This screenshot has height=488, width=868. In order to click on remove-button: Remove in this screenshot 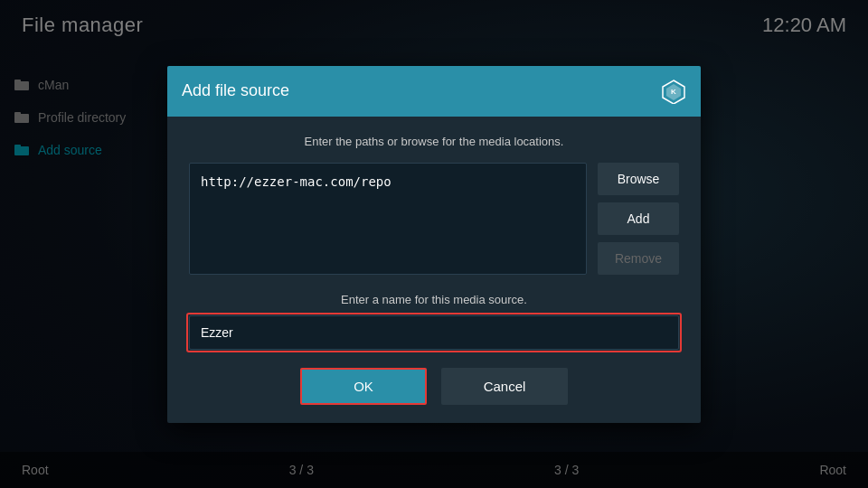, I will do `click(638, 258)`.